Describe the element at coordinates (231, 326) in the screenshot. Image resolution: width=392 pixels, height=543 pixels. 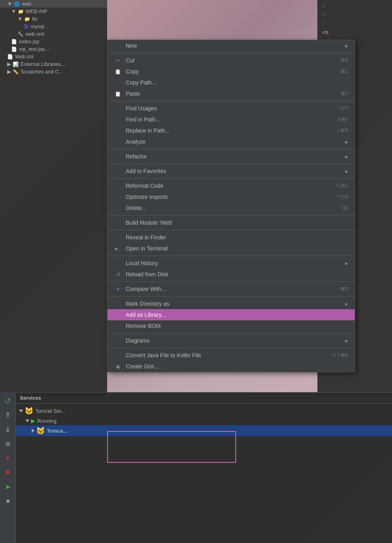
I see `menu-item-remove-bom: Remove BOM` at that location.